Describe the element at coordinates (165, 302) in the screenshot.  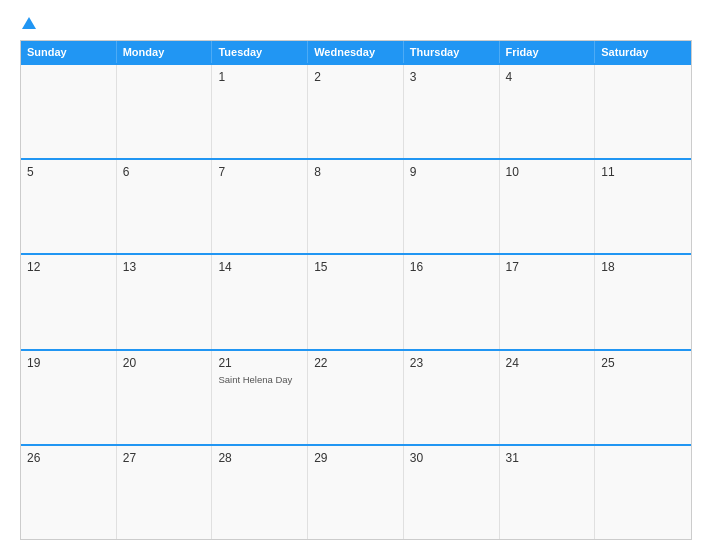
I see `cal-cell: 13` at that location.